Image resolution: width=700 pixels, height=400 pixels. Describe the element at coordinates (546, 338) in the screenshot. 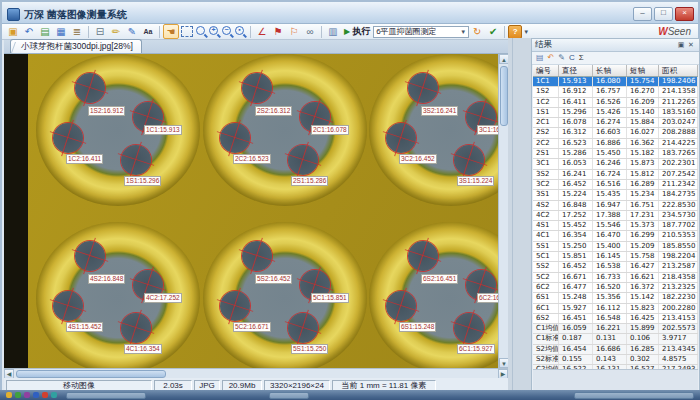

I see `table-cell: C1标准差` at that location.